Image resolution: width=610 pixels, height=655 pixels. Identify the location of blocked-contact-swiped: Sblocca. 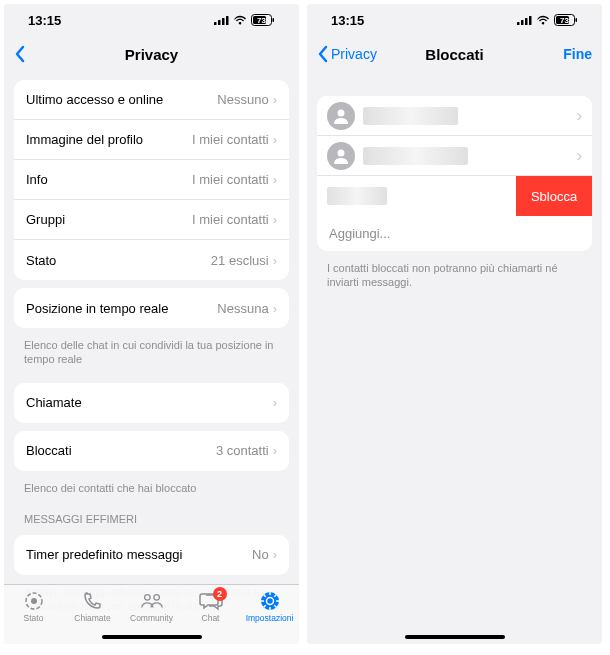
(454, 196).